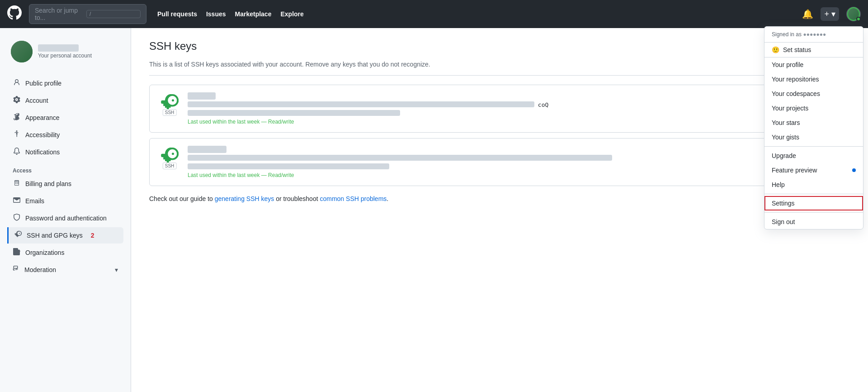 The width and height of the screenshot is (868, 392). Describe the element at coordinates (35, 201) in the screenshot. I see `sidebar-label-emails: Emails` at that location.